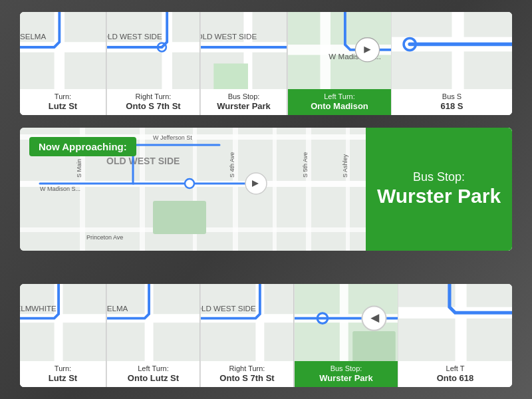 This screenshot has width=532, height=399. What do you see at coordinates (154, 64) in the screenshot?
I see `tile-rightturn-7th: OLD WEST SIDE Right Turn: Onto S 7th St` at bounding box center [154, 64].